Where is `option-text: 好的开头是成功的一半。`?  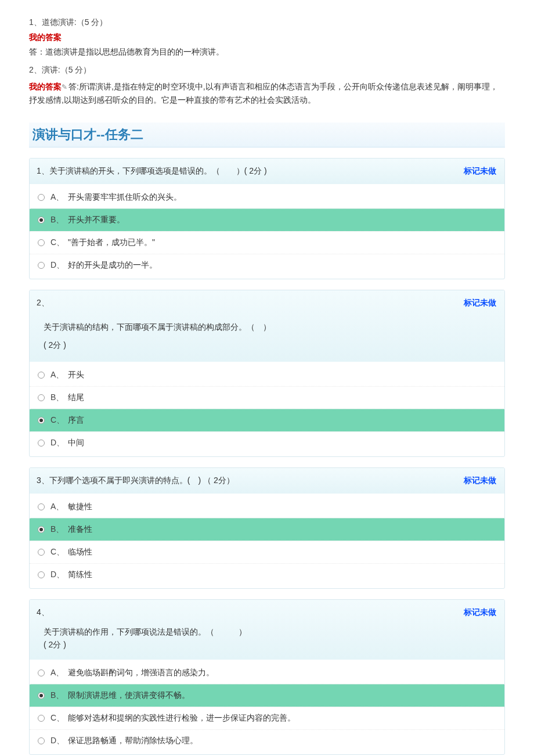 option-text: 好的开头是成功的一半。 is located at coordinates (113, 265).